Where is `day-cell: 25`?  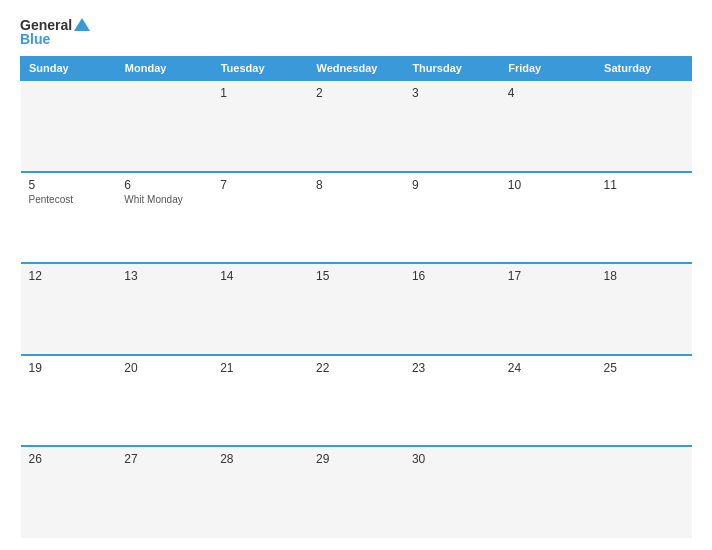 day-cell: 25 is located at coordinates (644, 401).